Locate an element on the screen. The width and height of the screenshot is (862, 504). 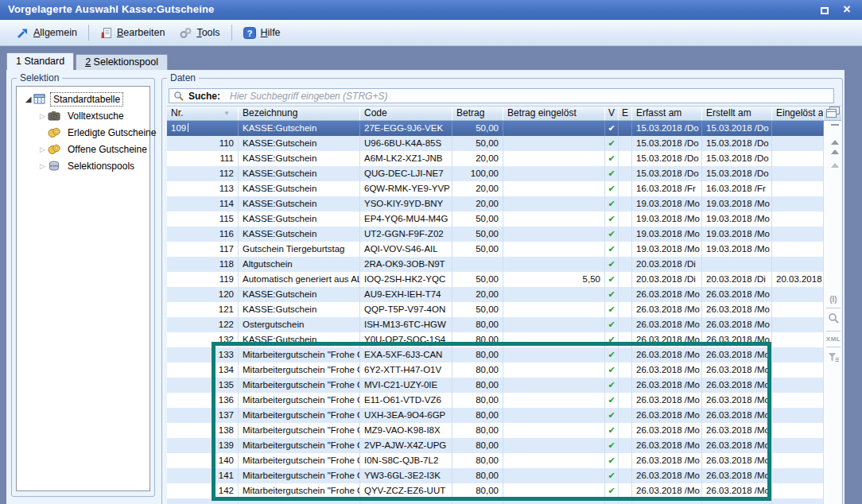
column-chooser-button is located at coordinates (833, 114).